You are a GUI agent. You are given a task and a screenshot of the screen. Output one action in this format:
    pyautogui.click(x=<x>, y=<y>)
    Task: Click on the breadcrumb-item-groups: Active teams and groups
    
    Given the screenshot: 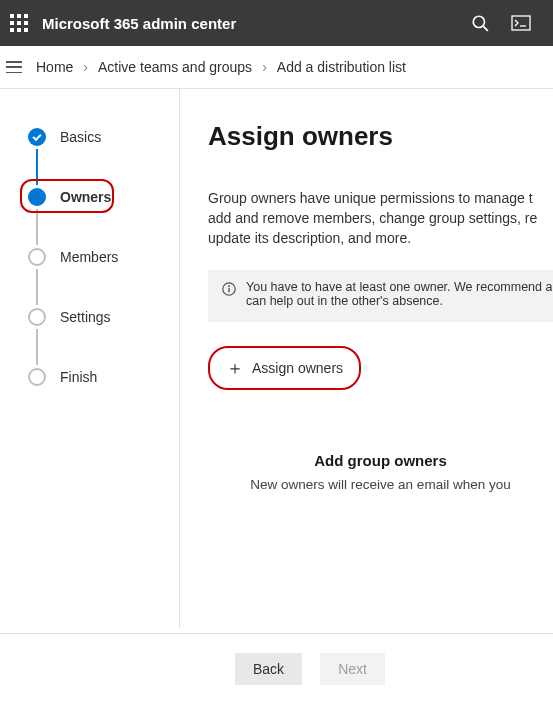 What is the action you would take?
    pyautogui.click(x=175, y=67)
    